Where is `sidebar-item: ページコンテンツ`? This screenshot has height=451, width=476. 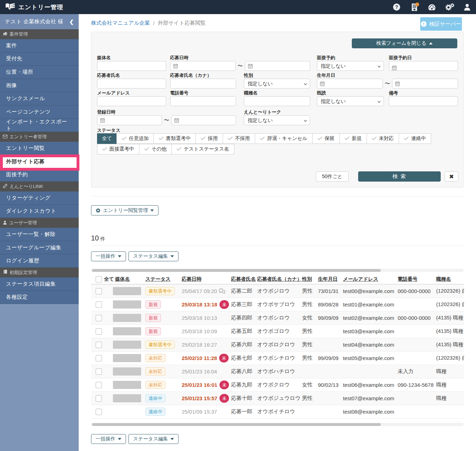
sidebar-item: ページコンテンツ is located at coordinates (40, 112).